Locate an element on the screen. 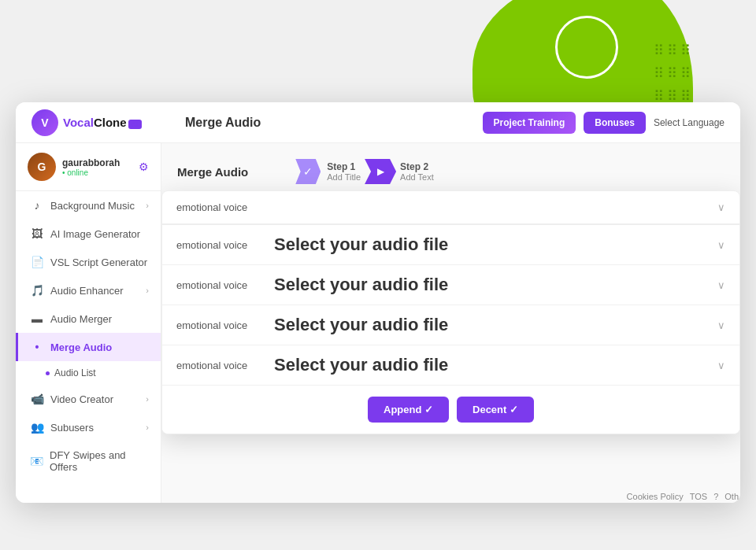 The height and width of the screenshot is (550, 756). steps-area: ✓ Step 1 Add Title ▶ Step 2 Add Text is located at coordinates (364, 172).